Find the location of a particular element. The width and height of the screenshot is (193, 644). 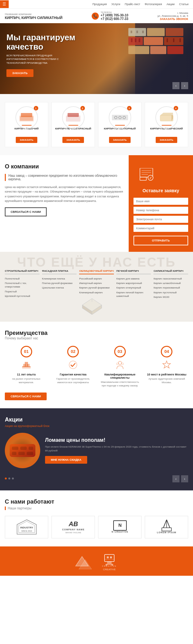

phone2: +7 (812) 600-77-33 is located at coordinates (115, 19).